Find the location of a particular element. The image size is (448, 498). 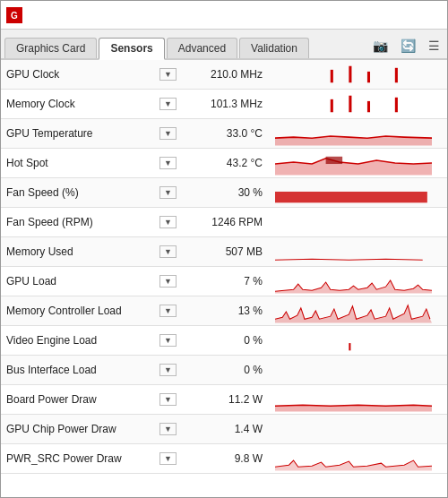

sensor-name: Video Engine Load is located at coordinates (52, 340).